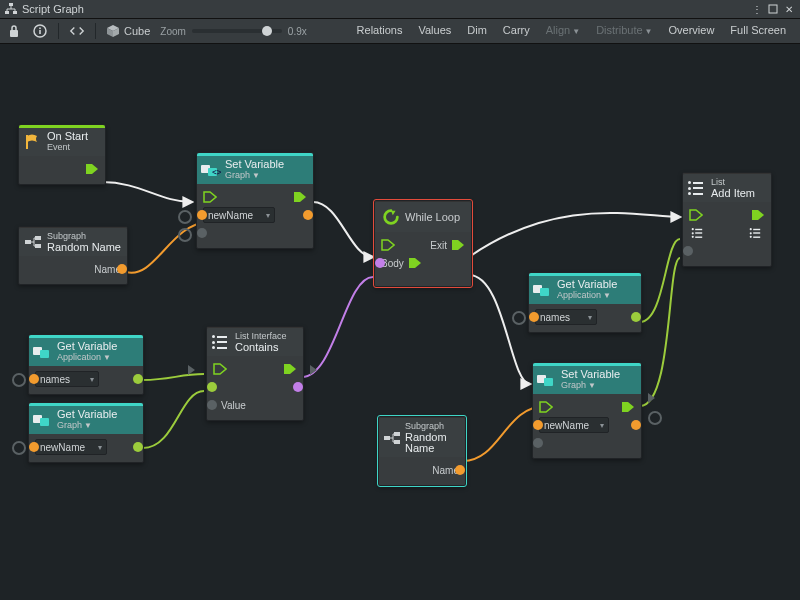 The height and width of the screenshot is (600, 800). Describe the element at coordinates (211, 170) in the screenshot. I see `variable-icon: <>` at that location.